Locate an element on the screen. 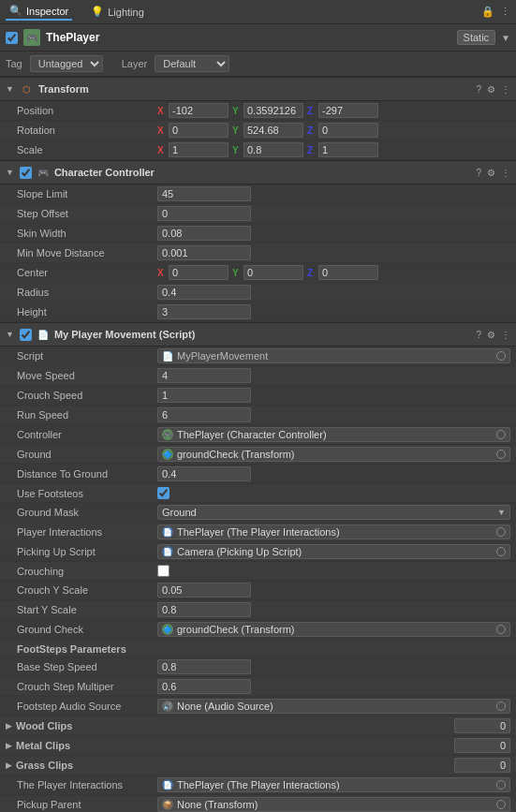  ground-value: 🔷 groundCheck (Transform) is located at coordinates (333, 454).